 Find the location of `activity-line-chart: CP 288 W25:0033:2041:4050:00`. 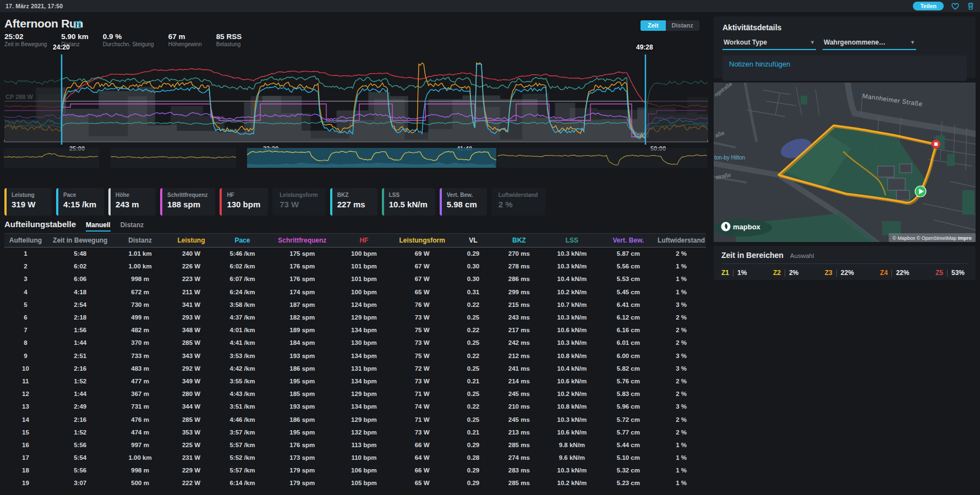

activity-line-chart: CP 288 W25:0033:2041:4050:00 is located at coordinates (354, 102).